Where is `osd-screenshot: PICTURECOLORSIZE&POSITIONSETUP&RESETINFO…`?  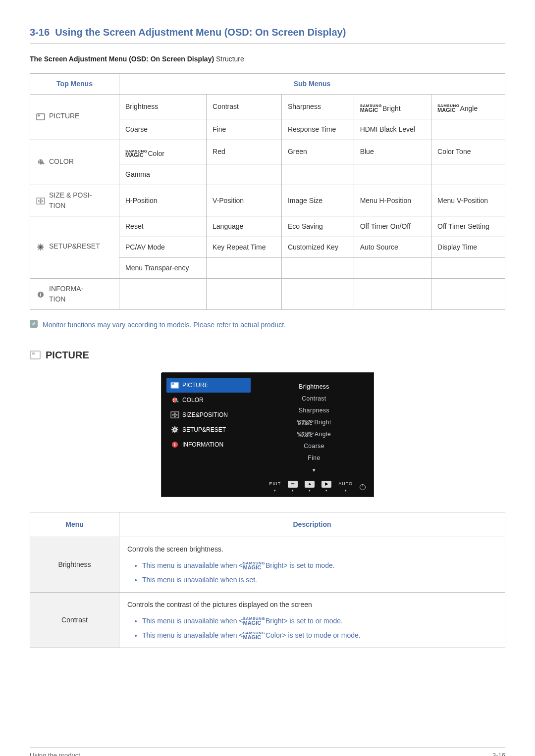
osd-screenshot: PICTURECOLORSIZE&POSITIONSETUP&RESETINFO… is located at coordinates (268, 435).